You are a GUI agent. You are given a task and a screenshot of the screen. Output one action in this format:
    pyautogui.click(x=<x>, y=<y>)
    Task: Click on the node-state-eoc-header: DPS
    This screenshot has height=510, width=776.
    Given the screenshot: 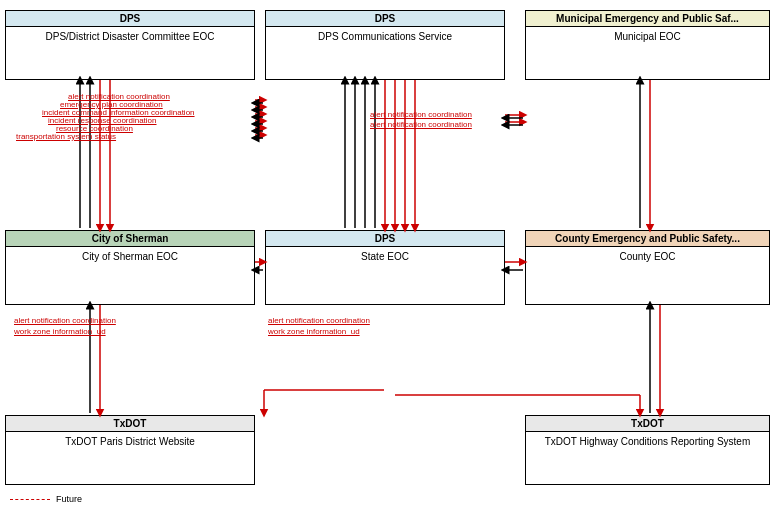 What is the action you would take?
    pyautogui.click(x=385, y=239)
    